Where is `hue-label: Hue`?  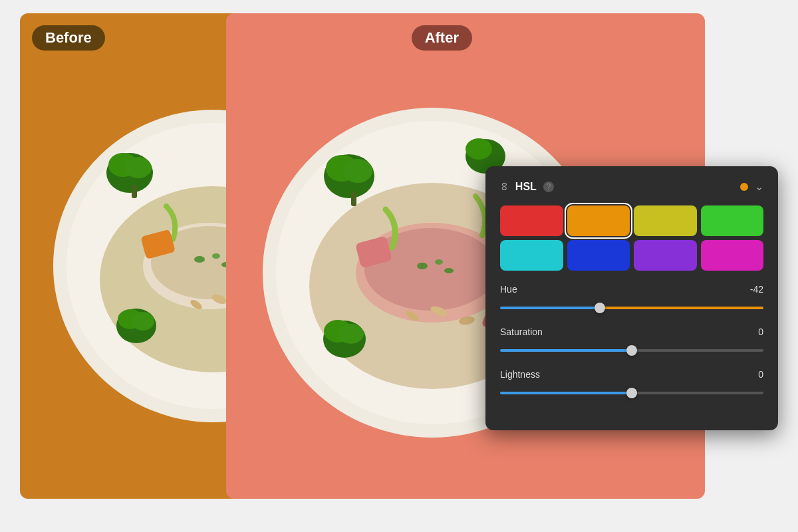
hue-label: Hue is located at coordinates (509, 289).